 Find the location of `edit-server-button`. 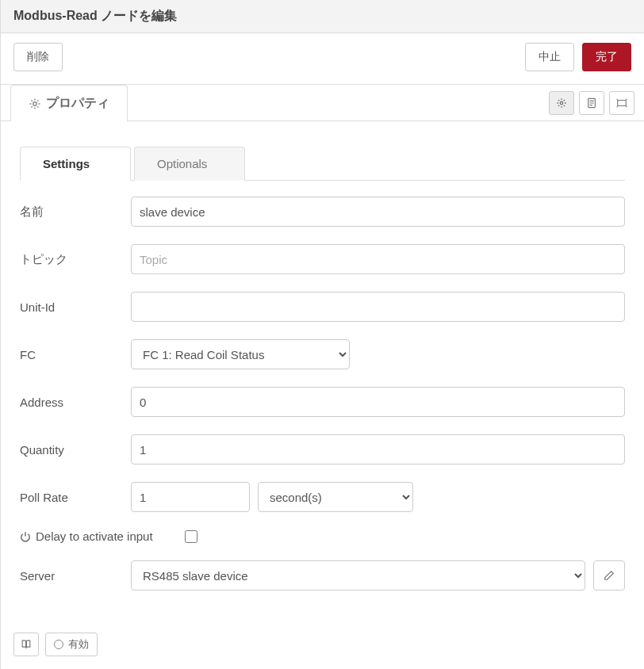

edit-server-button is located at coordinates (609, 575).